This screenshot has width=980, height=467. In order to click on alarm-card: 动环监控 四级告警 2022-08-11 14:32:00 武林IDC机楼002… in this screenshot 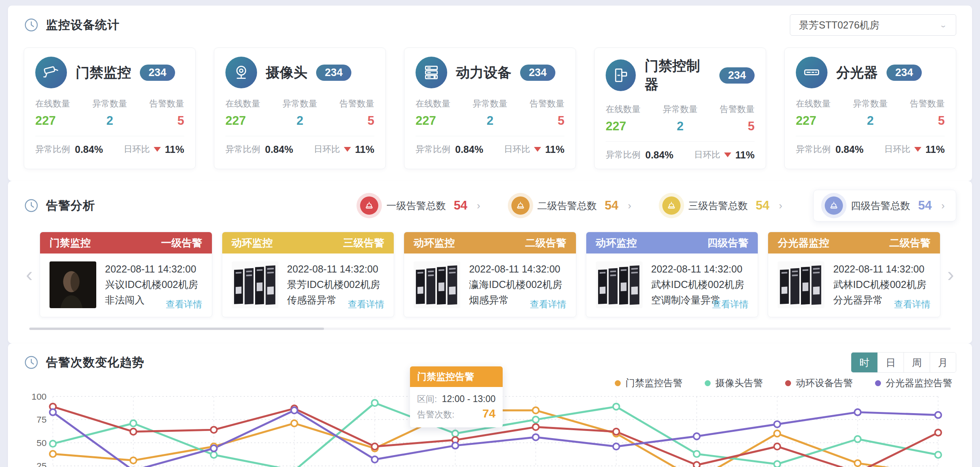, I will do `click(672, 274)`.